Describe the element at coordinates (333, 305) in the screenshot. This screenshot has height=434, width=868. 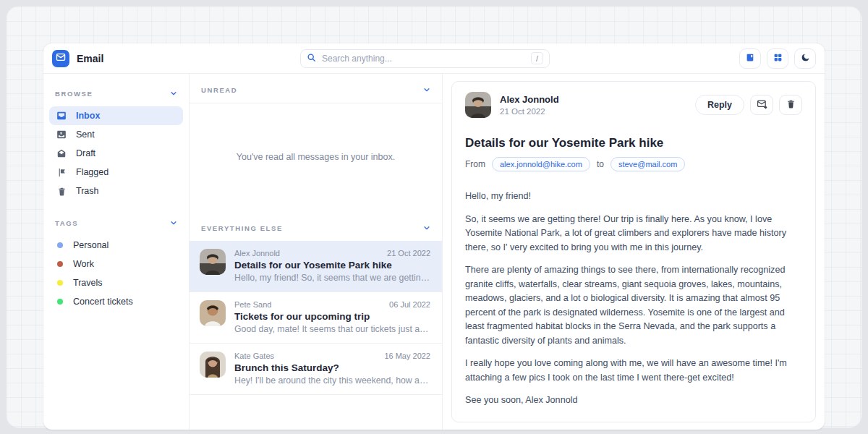
I see `email-meta: Pete Sand 06 Jul 2022` at that location.